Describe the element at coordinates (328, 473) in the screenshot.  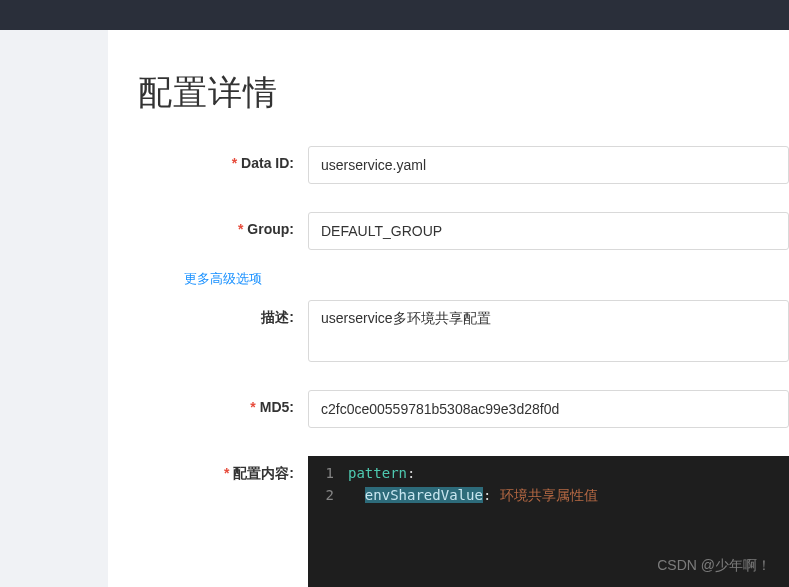
I see `line-number: 1` at that location.